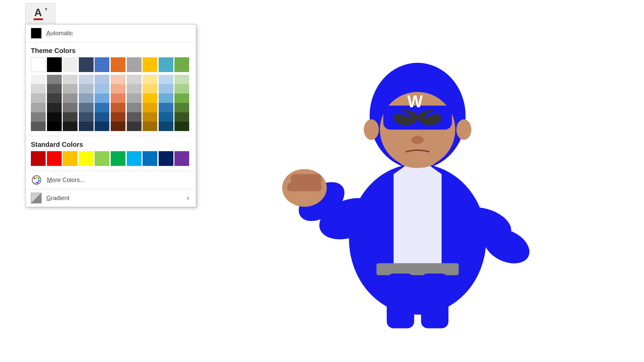 This screenshot has width=644, height=362. Describe the element at coordinates (40, 13) in the screenshot. I see `font-color-button: A ▾` at that location.